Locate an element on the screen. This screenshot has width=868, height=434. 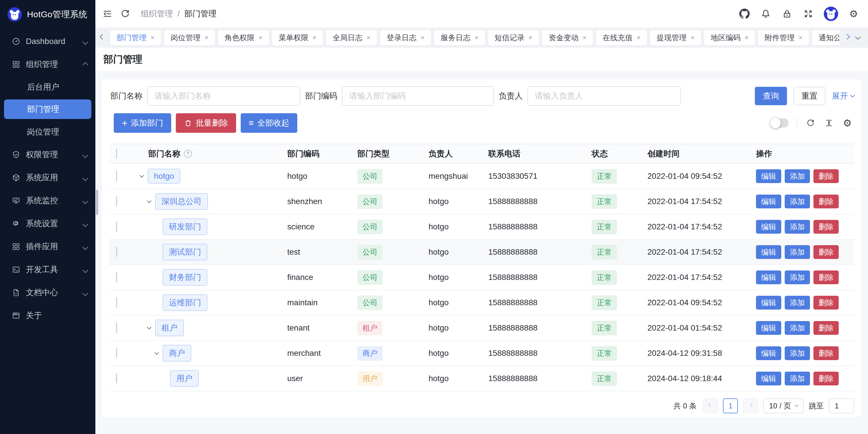
sidebar-item-dept-active: 部门管理 is located at coordinates (48, 109).